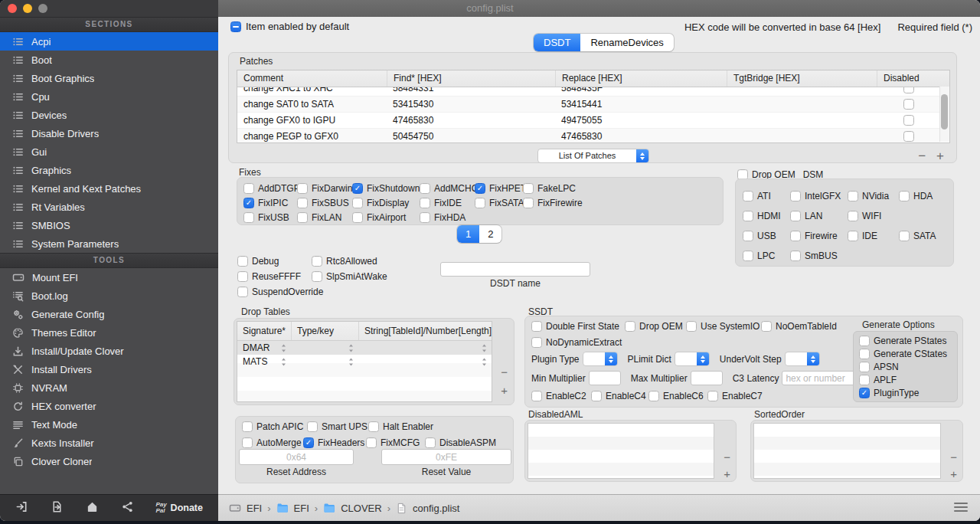  What do you see at coordinates (908, 380) in the screenshot?
I see `checkbox-aplf: APLF` at bounding box center [908, 380].